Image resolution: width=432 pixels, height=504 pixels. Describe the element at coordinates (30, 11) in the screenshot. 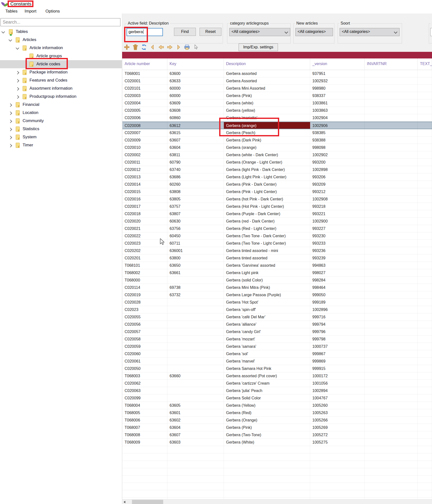

I see `menu-import: Import` at that location.